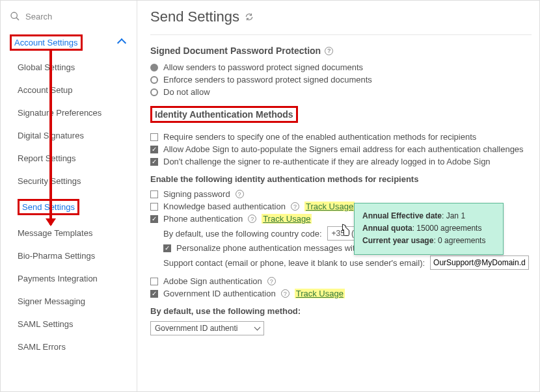  Describe the element at coordinates (69, 302) in the screenshot. I see `nav-signer-messaging: Signer Messaging` at that location.